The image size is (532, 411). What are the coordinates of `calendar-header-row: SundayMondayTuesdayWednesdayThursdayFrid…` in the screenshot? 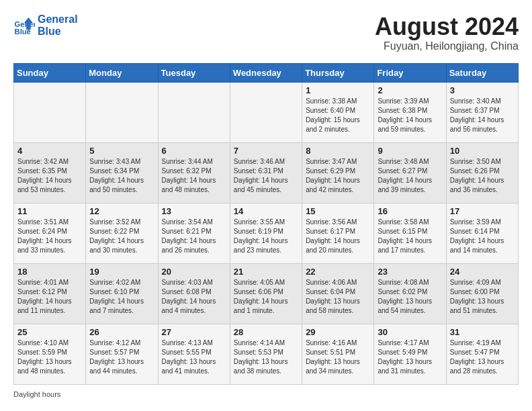 It's located at (266, 73).